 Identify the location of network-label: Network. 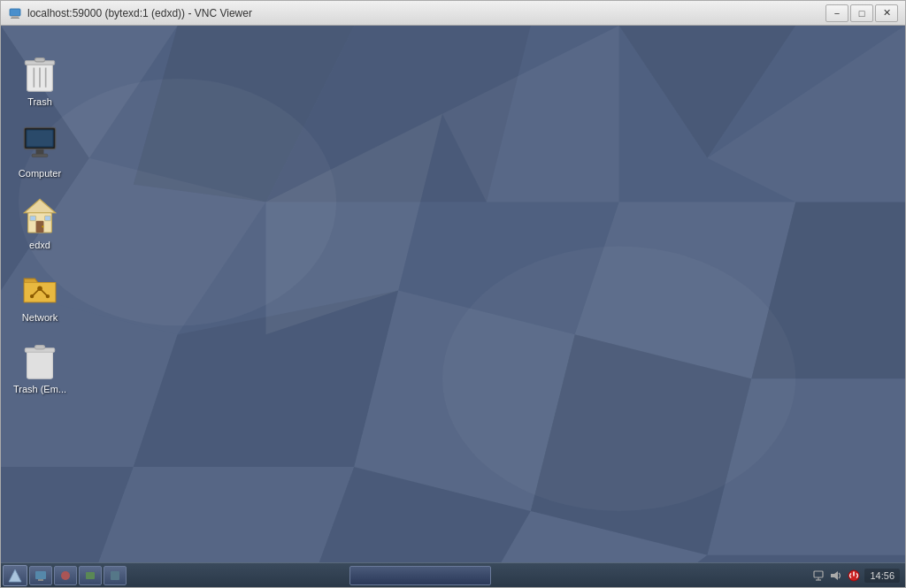
(40, 318).